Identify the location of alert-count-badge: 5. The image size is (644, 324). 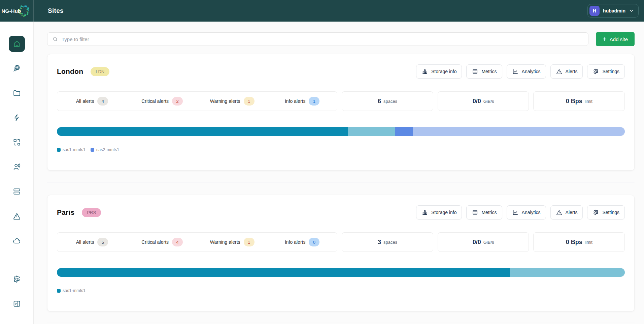
(103, 242).